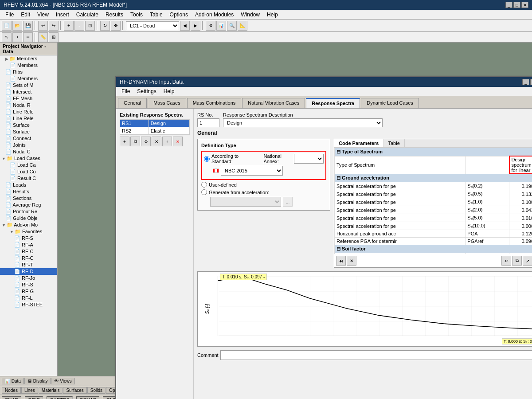 This screenshot has width=532, height=399. I want to click on tree-nodalc: 📄 Nodal C, so click(28, 152).